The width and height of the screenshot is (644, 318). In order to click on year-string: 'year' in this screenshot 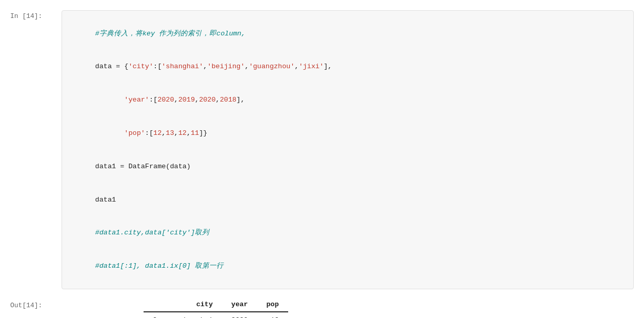, I will do `click(136, 100)`.